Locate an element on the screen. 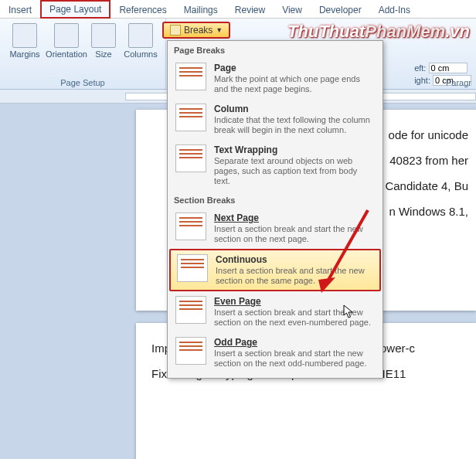 Image resolution: width=476 pixels, height=459 pixels. size-icon is located at coordinates (104, 36).